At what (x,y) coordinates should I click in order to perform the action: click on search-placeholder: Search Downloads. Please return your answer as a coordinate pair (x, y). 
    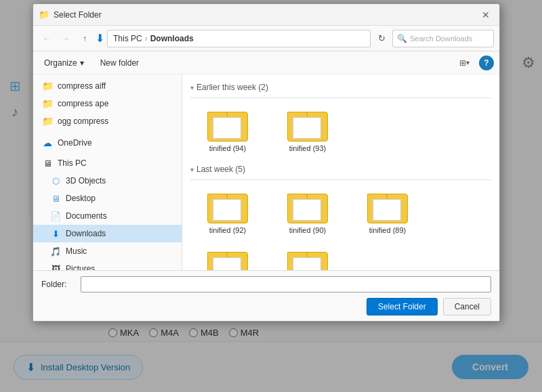
    Looking at the image, I should click on (441, 39).